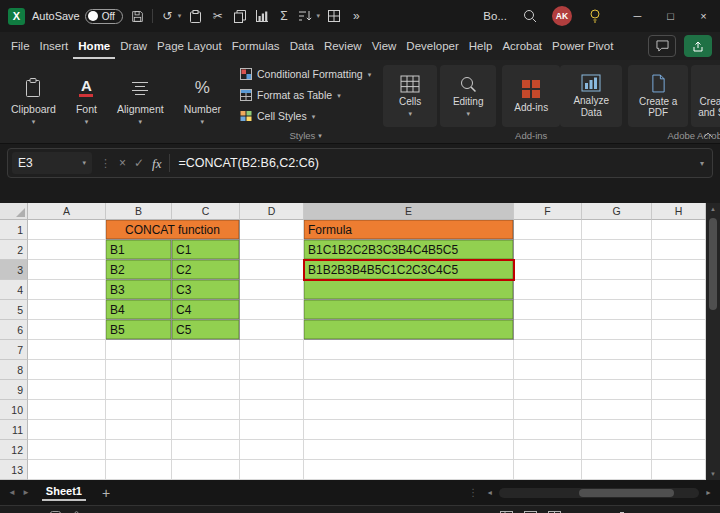  Describe the element at coordinates (284, 16) in the screenshot. I see `sum-icon: Σ` at that location.